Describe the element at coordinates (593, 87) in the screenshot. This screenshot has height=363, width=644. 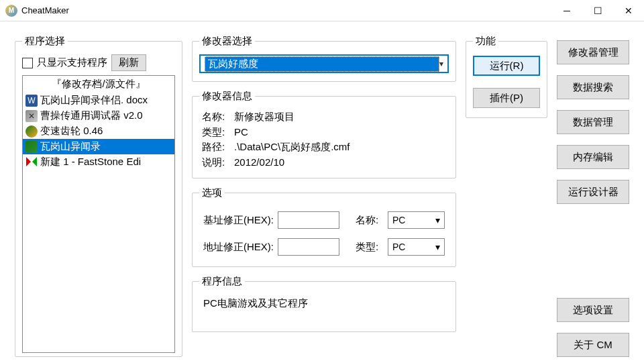
I see `data-search-button: 数据搜索` at that location.